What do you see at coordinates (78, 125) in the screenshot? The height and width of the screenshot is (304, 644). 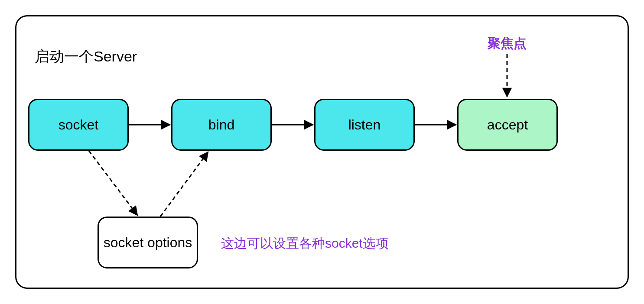 I see `node-socket-label: socket` at bounding box center [78, 125].